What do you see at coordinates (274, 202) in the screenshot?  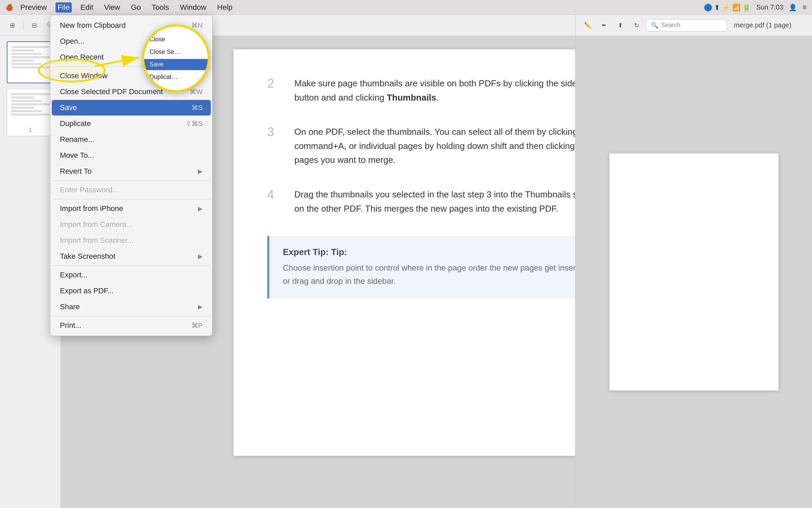 I see `step-num-4: 4` at bounding box center [274, 202].